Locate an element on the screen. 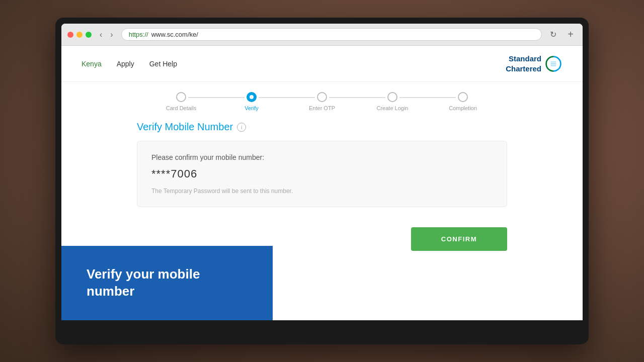 Image resolution: width=644 pixels, height=362 pixels. forward-button: › is located at coordinates (112, 35).